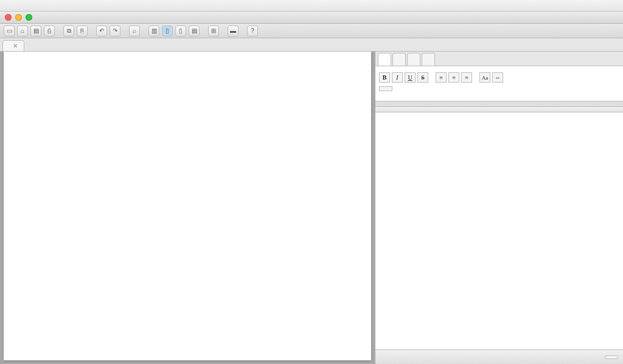 The image size is (623, 364). What do you see at coordinates (441, 78) in the screenshot?
I see `align-left-button: ≡` at bounding box center [441, 78].